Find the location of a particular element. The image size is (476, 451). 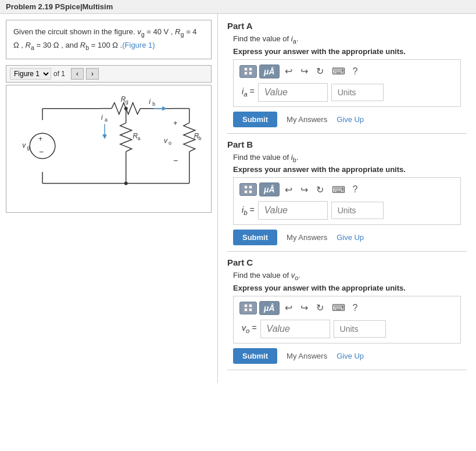

part-c-subinstruction: Express your answer with the appropriate… is located at coordinates (347, 288).